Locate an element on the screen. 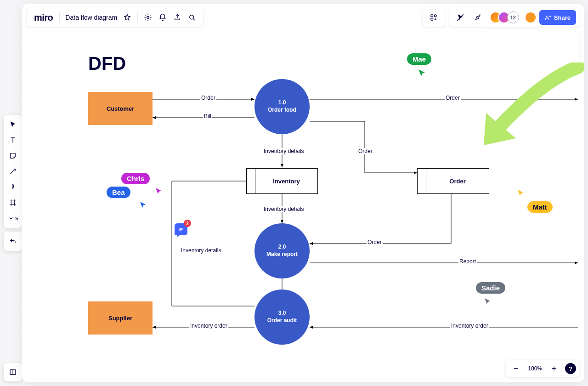 Image resolution: width=588 pixels, height=386 pixels. reactions-icon is located at coordinates (478, 17).